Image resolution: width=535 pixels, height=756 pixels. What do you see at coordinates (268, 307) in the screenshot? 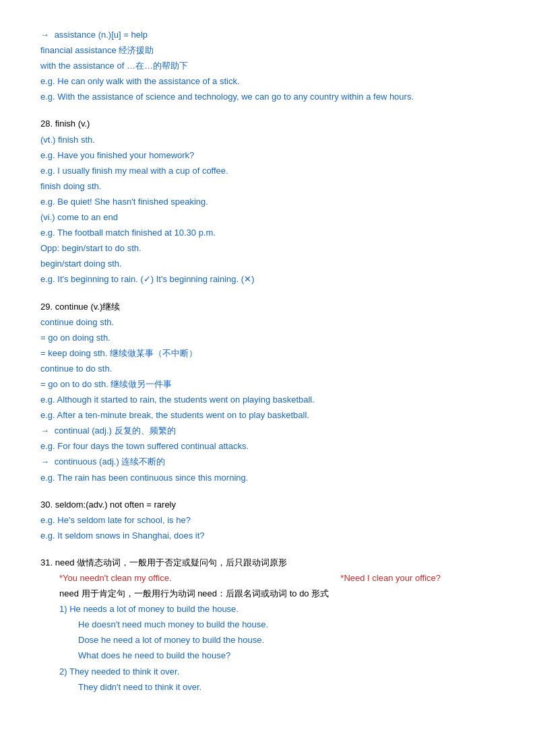
I see `line-continue-header: 29. continue (v.)继续` at bounding box center [268, 307].